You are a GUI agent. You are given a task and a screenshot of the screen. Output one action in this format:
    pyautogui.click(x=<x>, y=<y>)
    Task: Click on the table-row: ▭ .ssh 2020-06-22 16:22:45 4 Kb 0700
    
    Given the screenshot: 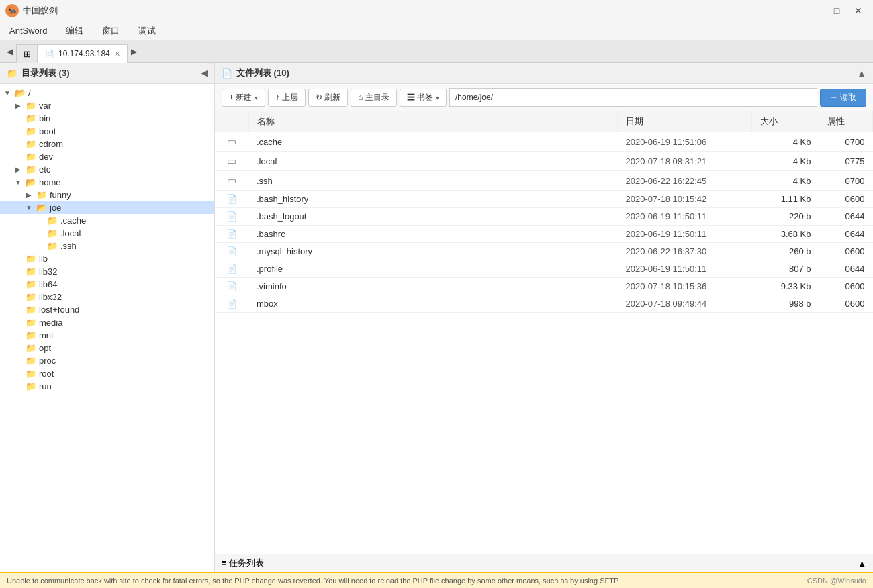 What is the action you would take?
    pyautogui.click(x=544, y=181)
    